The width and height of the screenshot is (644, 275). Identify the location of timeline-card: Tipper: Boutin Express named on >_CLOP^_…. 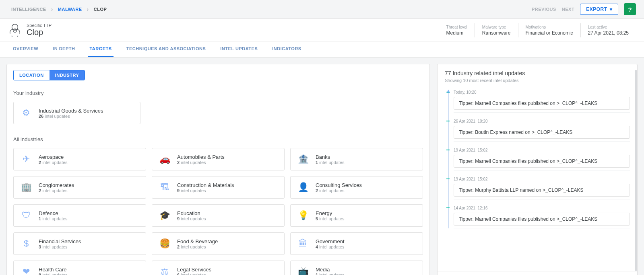
(542, 132).